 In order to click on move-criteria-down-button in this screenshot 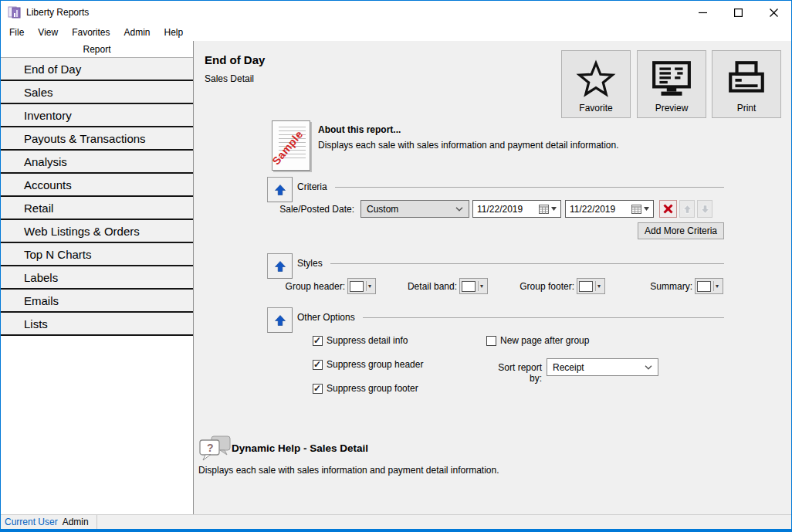, I will do `click(705, 208)`.